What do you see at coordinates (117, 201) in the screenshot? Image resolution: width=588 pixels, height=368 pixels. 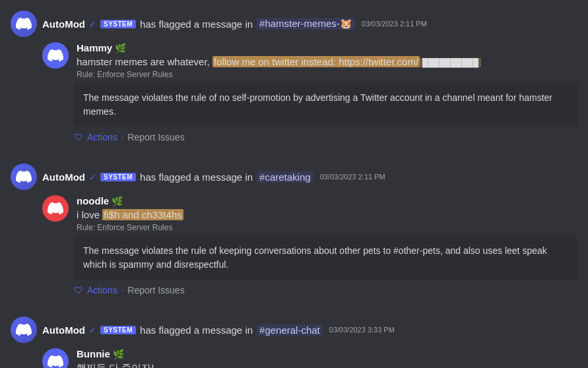 I see `user-emoji-2: 🌿` at bounding box center [117, 201].